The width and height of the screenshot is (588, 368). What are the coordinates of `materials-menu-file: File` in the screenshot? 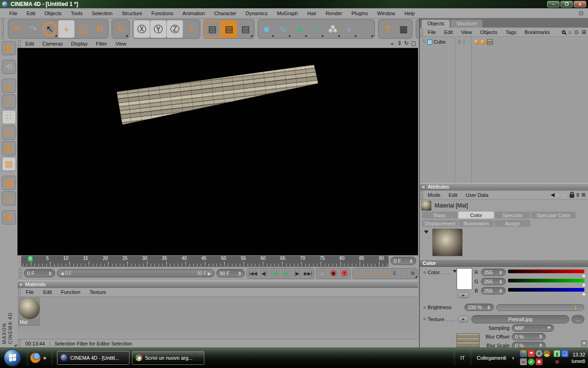 It's located at (30, 292).